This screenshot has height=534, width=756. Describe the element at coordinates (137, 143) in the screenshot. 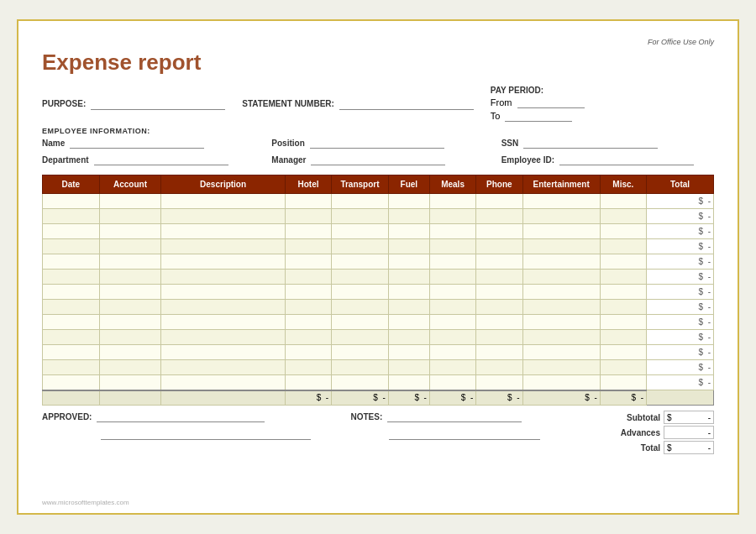

I see `name-input` at that location.